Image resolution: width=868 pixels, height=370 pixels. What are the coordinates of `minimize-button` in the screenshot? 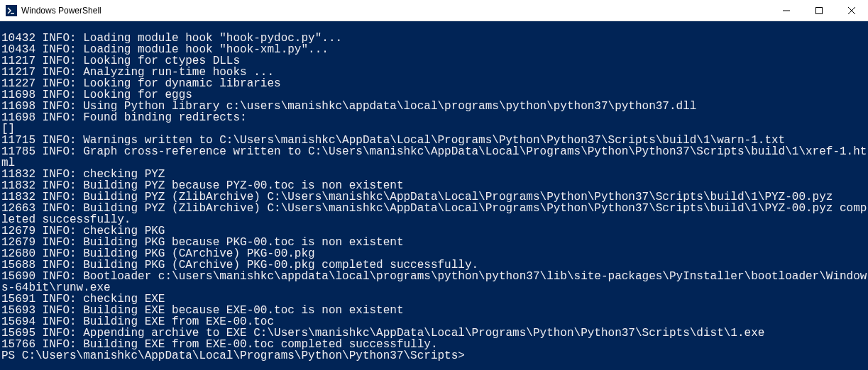 It's located at (786, 10).